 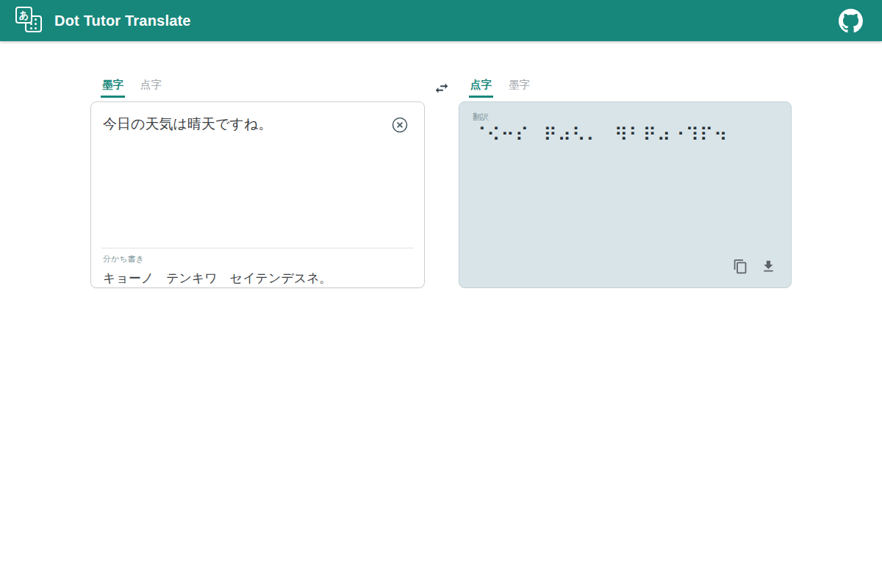 I want to click on tab-input-tenji: 点字, so click(x=151, y=87).